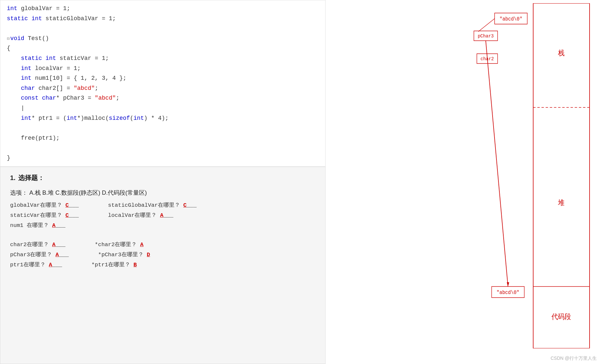  I want to click on localvar-answer: A, so click(162, 216).